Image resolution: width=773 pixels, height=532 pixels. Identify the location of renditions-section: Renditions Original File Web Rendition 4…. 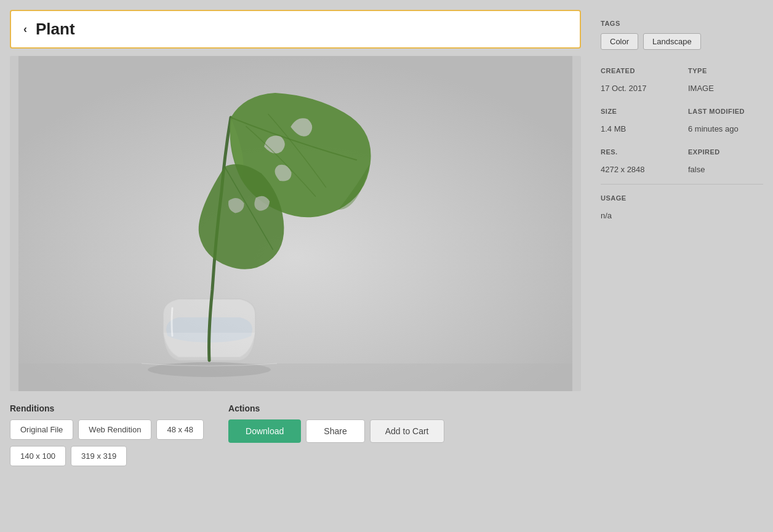
(107, 435).